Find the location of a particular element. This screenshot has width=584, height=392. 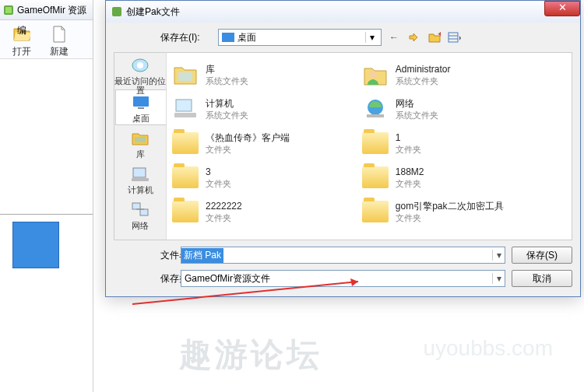

app-titlebar: GameOfMir 资源编 is located at coordinates (47, 10).